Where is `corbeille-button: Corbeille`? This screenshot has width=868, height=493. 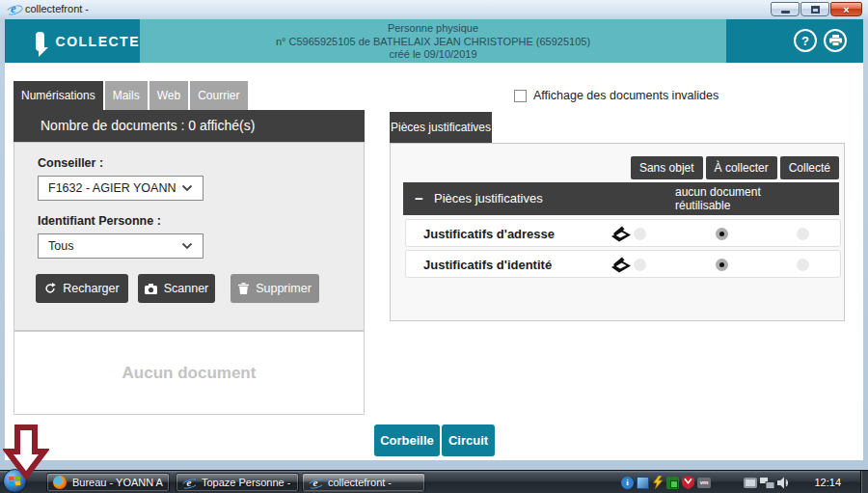 corbeille-button: Corbeille is located at coordinates (407, 440).